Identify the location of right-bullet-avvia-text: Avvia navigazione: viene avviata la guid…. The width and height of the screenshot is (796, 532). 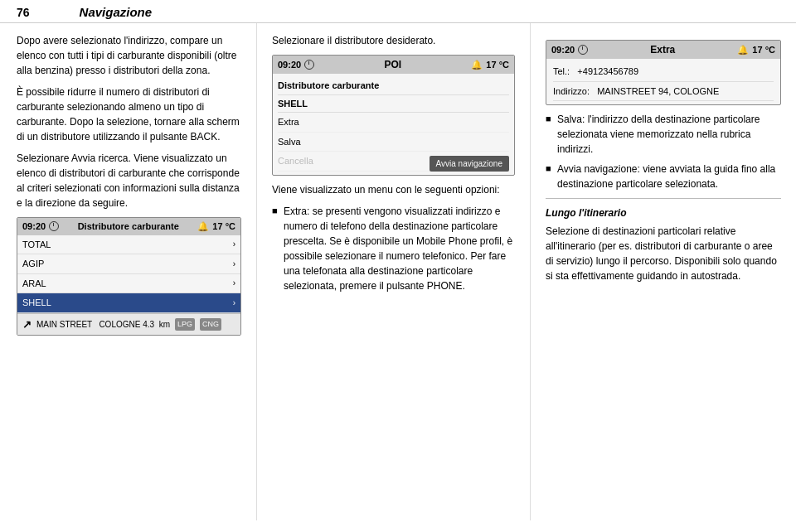
(669, 177).